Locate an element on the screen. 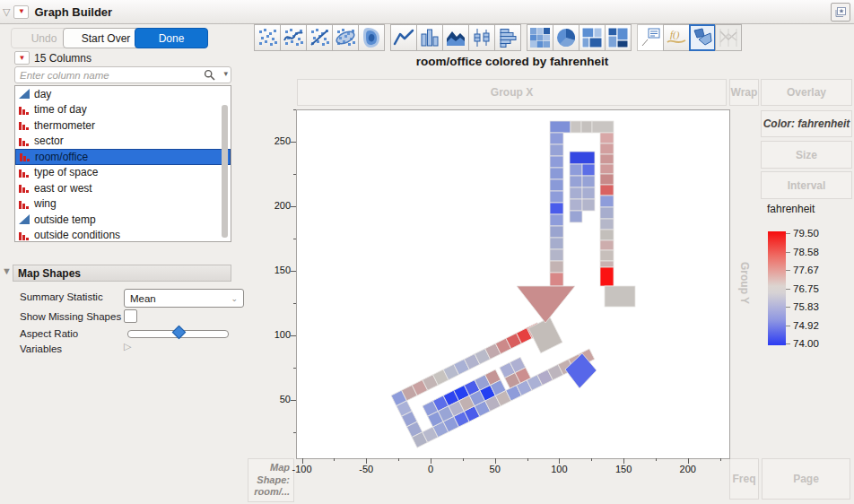  dropzone-wrap: Wrap is located at coordinates (745, 92).